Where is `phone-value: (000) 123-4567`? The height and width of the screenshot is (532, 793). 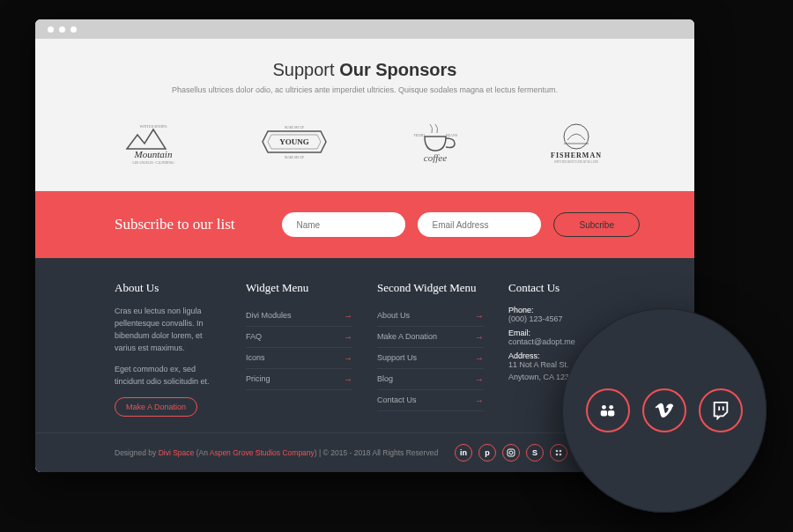 phone-value: (000) 123-4567 is located at coordinates (562, 319).